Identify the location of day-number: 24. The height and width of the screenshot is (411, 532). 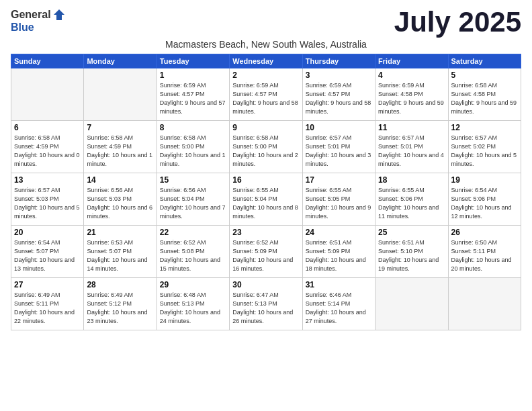
(339, 232).